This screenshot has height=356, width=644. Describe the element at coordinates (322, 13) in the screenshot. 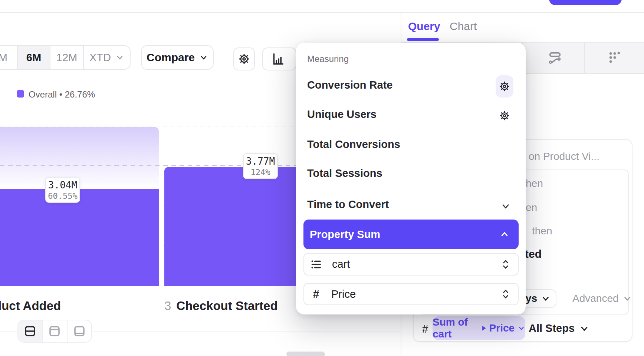

I see `header-divider` at that location.